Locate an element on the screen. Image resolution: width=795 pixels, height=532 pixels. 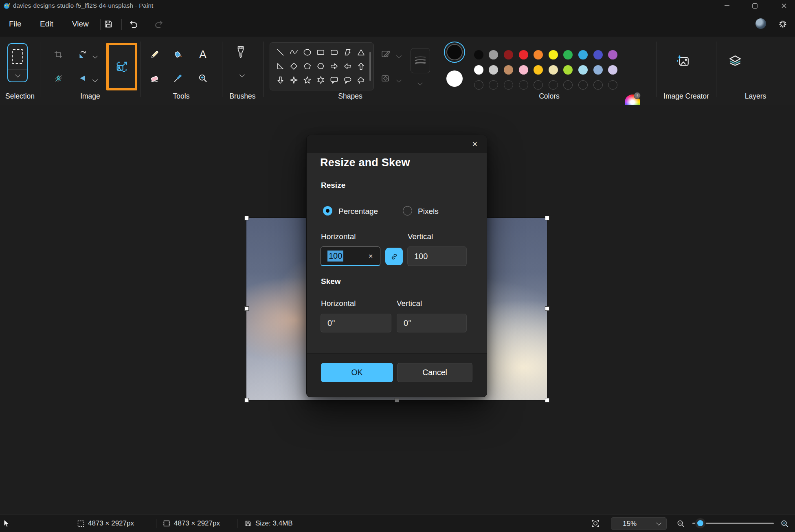
layers-button is located at coordinates (735, 61).